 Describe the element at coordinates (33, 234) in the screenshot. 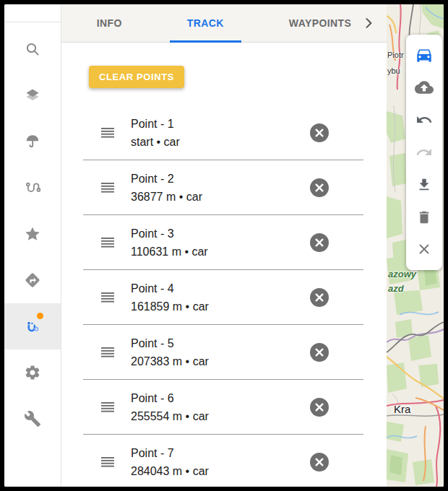

I see `sidebar-item-favorites` at that location.